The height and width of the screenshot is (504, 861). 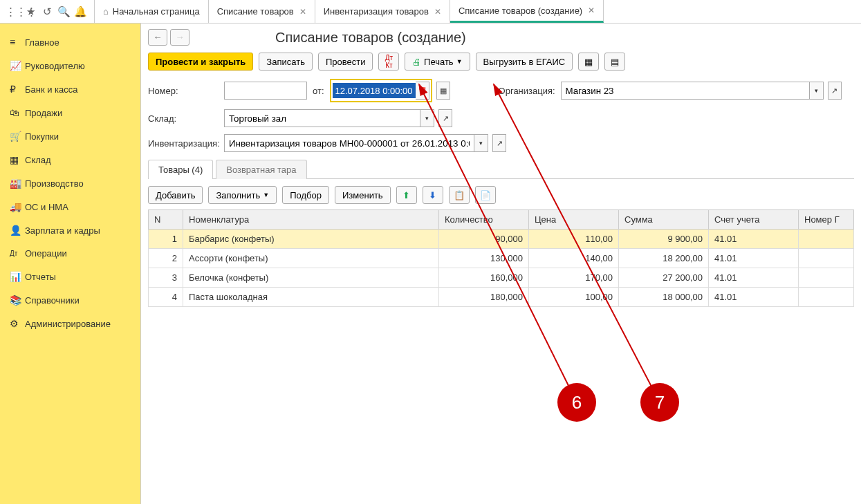 What do you see at coordinates (64, 12) in the screenshot?
I see `search-icon: 🔍` at bounding box center [64, 12].